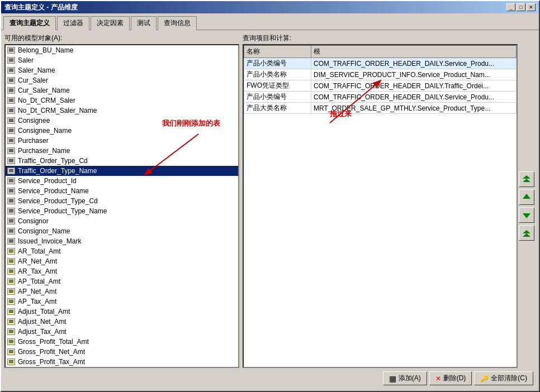 This screenshot has height=392, width=540. Describe the element at coordinates (504, 379) in the screenshot. I see `clear-all-button: 🔑 全部清除(C)` at that location.